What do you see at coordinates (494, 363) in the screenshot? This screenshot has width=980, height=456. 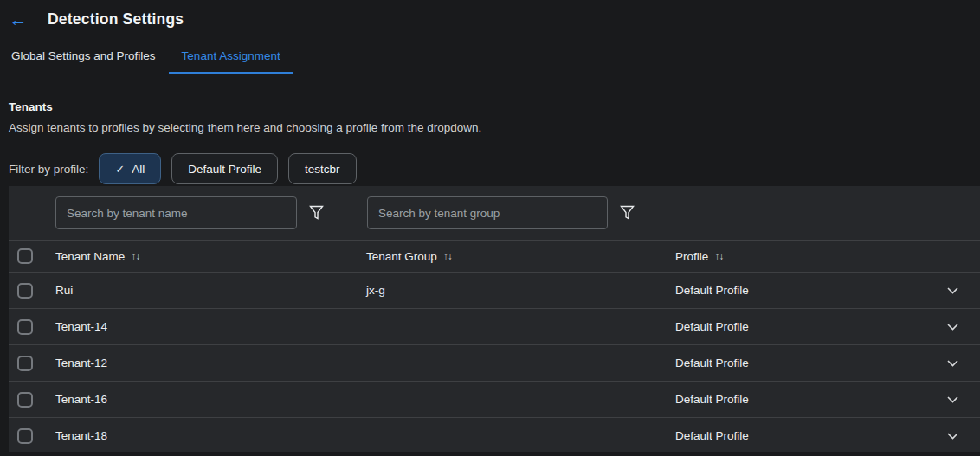 I see `table-row: Tenant-12 Default Profile` at bounding box center [494, 363].